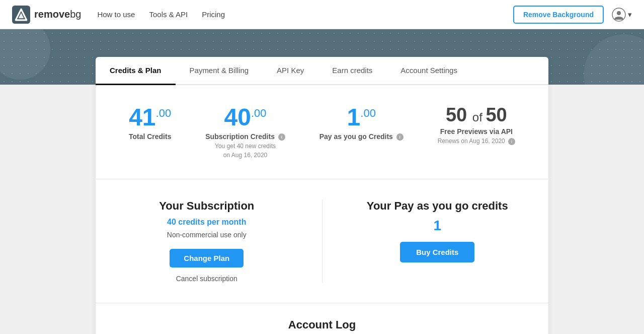 The height and width of the screenshot is (334, 644). What do you see at coordinates (437, 252) in the screenshot?
I see `buy-credits-button: Buy Credits` at bounding box center [437, 252].